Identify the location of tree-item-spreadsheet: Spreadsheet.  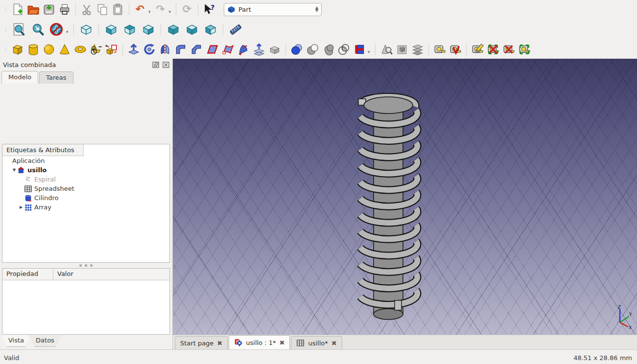
(86, 189).